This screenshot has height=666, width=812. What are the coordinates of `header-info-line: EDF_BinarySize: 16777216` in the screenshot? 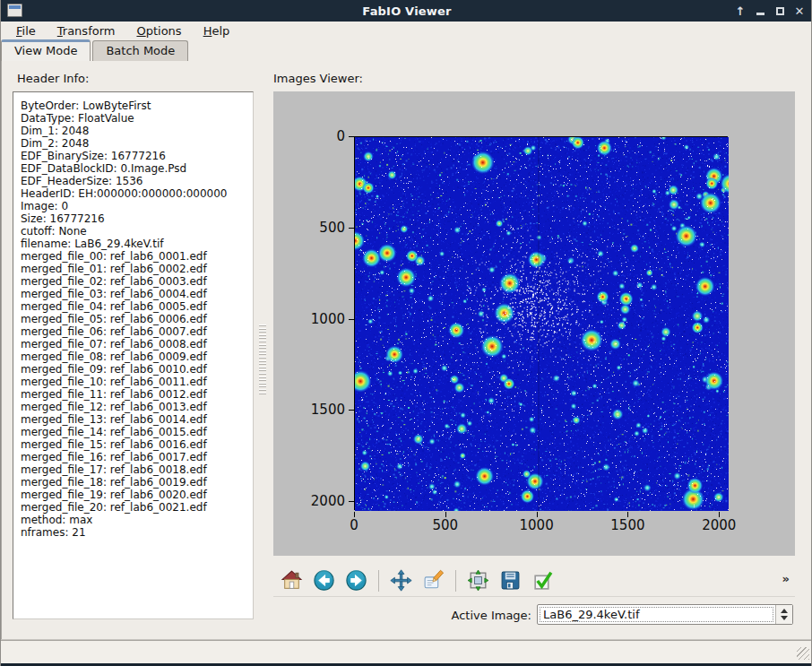 It's located at (136, 156).